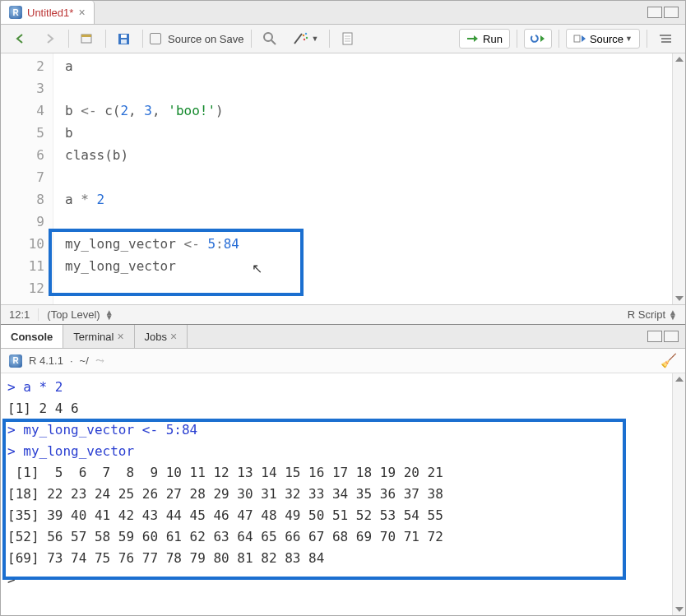  What do you see at coordinates (99, 336) in the screenshot?
I see `tab-terminal: Terminal×` at bounding box center [99, 336].